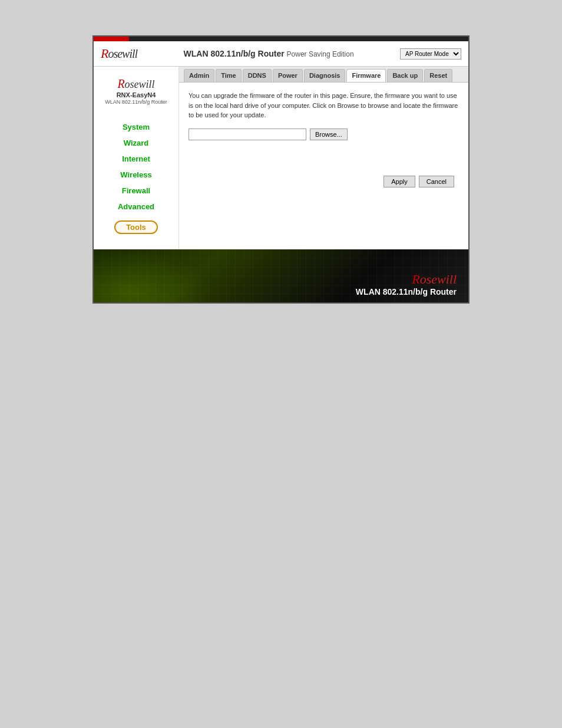 This screenshot has width=562, height=728. Describe the element at coordinates (136, 191) in the screenshot. I see `sidebar-item-firewall: Firewall` at that location.